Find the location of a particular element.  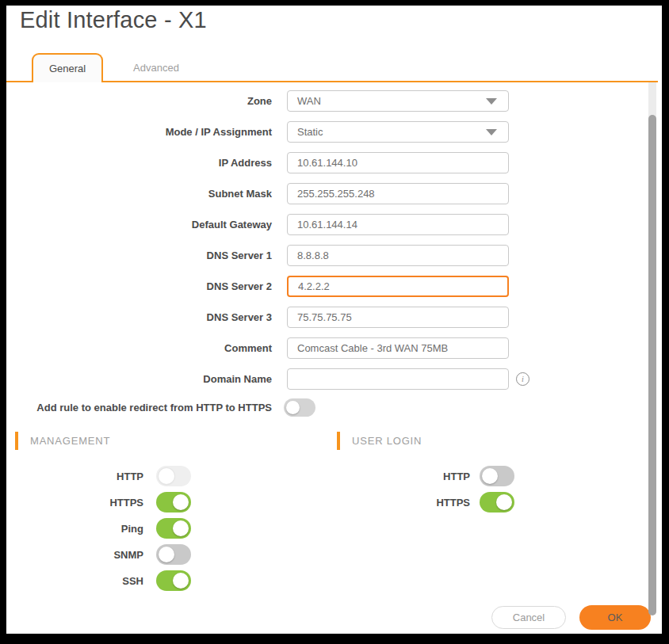

dns-server-2-input is located at coordinates (398, 287).